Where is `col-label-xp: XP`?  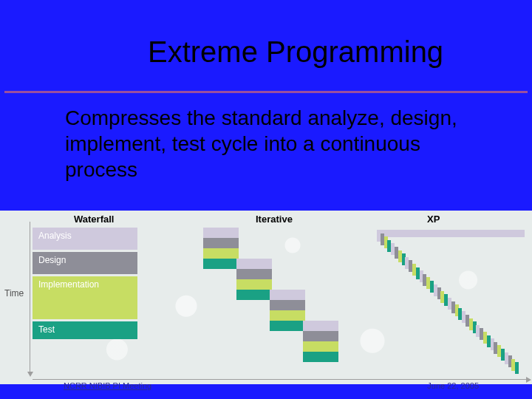 col-label-xp: XP is located at coordinates (433, 219).